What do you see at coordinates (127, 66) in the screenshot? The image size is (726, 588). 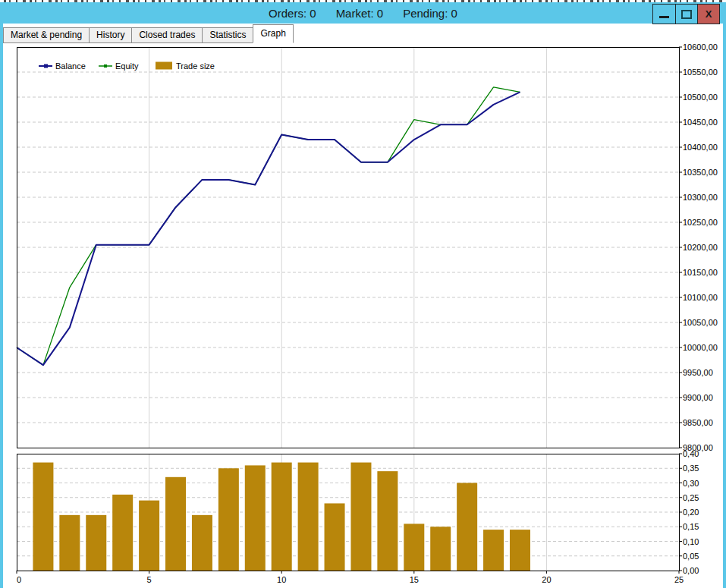 I see `legend: BalanceEquityTrade size` at bounding box center [127, 66].